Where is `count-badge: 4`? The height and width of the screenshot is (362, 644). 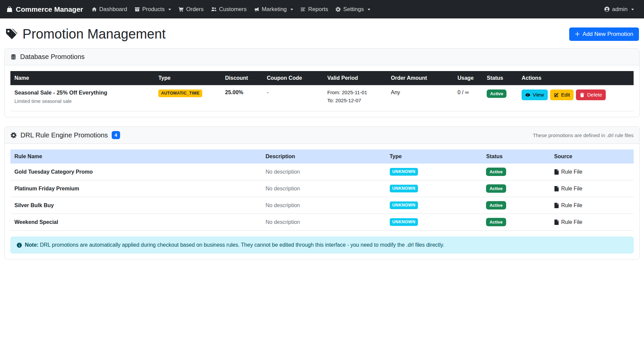
count-badge: 4 is located at coordinates (116, 135).